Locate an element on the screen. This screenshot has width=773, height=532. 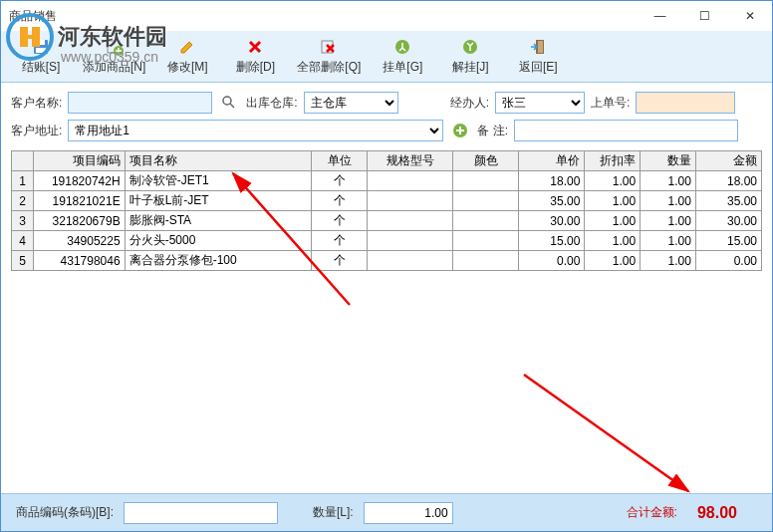
cell-price: 35.00 is located at coordinates (552, 201).